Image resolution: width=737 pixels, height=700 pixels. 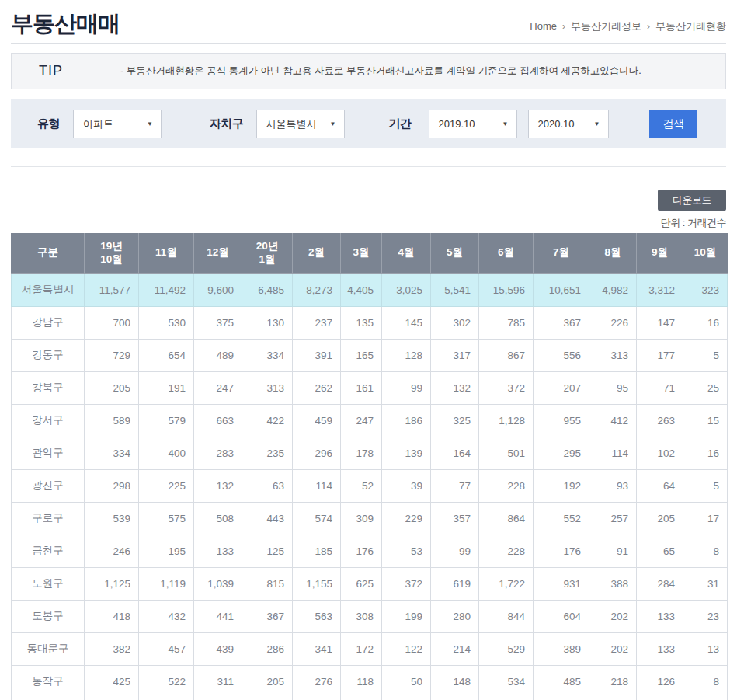 I want to click on table-cell: 574, so click(x=317, y=518).